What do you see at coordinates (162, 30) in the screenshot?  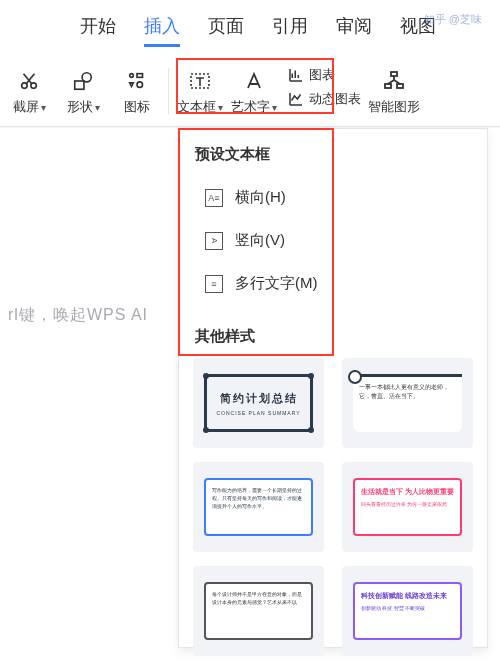 I see `tab-insert: 插入` at bounding box center [162, 30].